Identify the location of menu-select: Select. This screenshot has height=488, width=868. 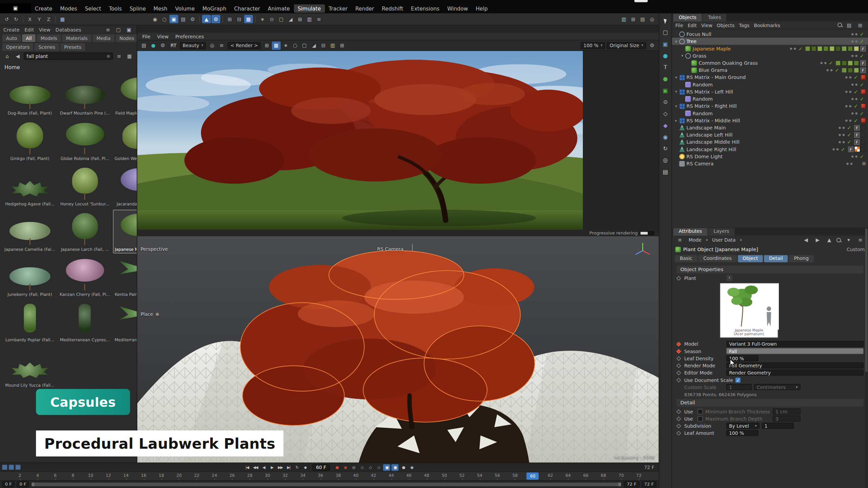
(93, 8).